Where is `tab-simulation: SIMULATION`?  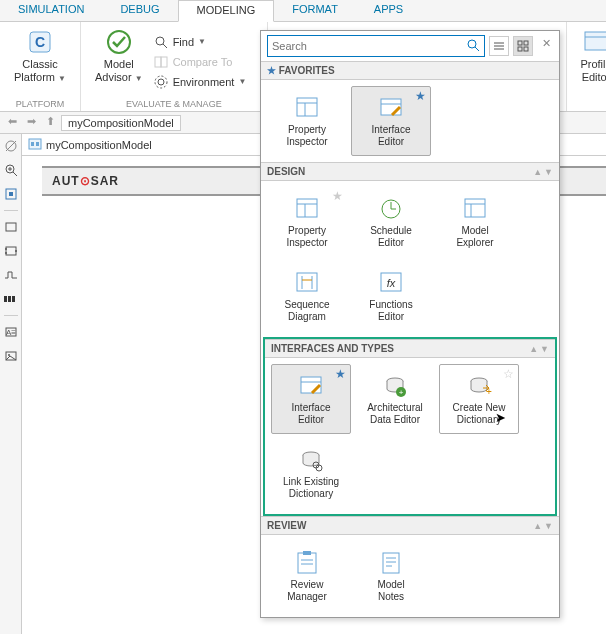
tab-simulation: SIMULATION is located at coordinates (51, 10).